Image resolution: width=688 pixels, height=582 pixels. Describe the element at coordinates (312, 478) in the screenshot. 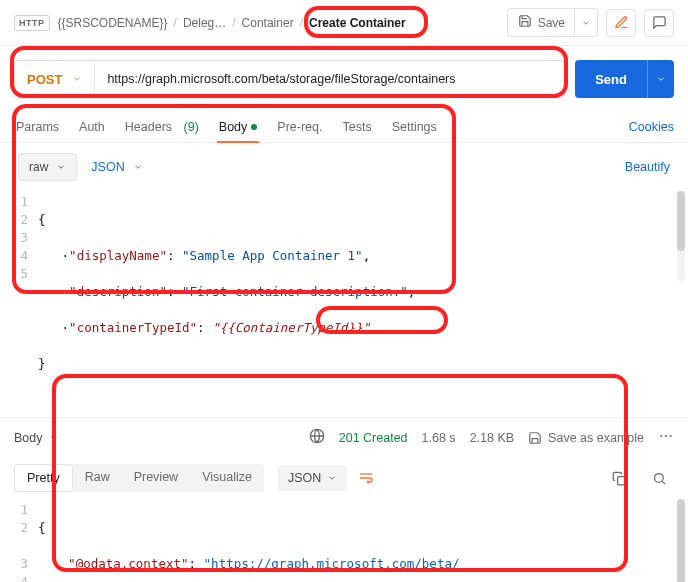

I see `response-language-select: JSON` at that location.